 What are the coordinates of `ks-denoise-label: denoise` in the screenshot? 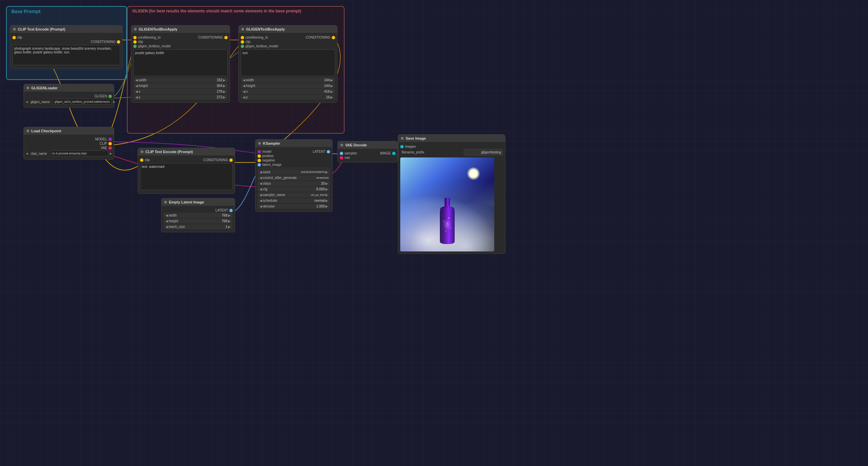 It's located at (289, 206).